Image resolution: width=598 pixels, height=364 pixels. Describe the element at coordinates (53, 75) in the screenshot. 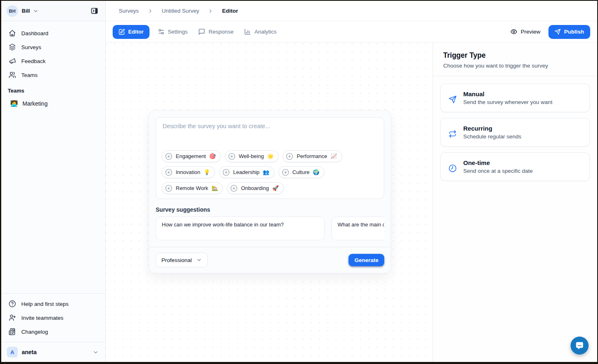

I see `sidebar-item-teams: Teams` at that location.